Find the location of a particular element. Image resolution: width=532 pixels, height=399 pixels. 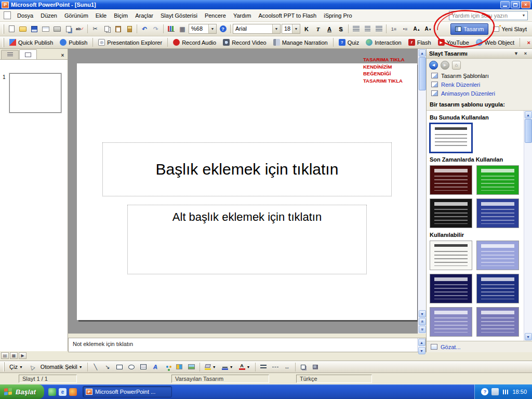

line-style-button is located at coordinates (263, 367).